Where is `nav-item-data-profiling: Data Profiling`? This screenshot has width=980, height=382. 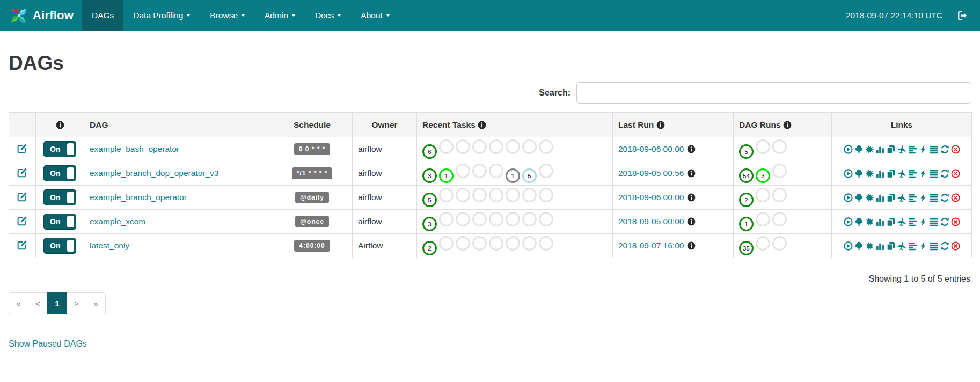 nav-item-data-profiling: Data Profiling is located at coordinates (162, 15).